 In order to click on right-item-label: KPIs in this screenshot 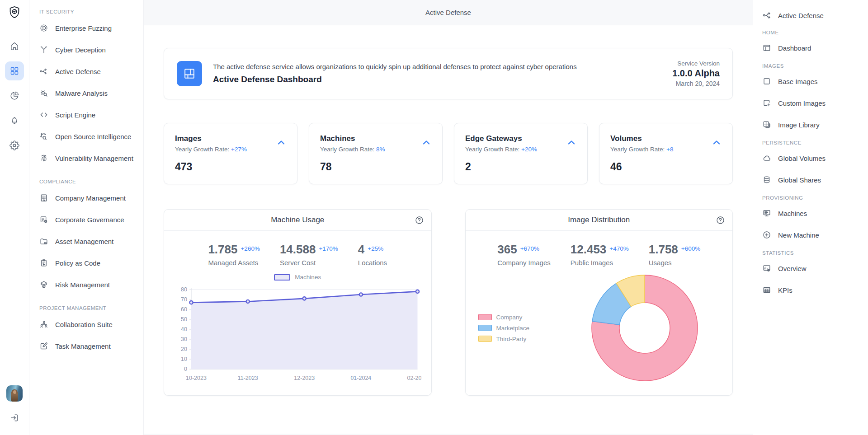, I will do `click(785, 290)`.